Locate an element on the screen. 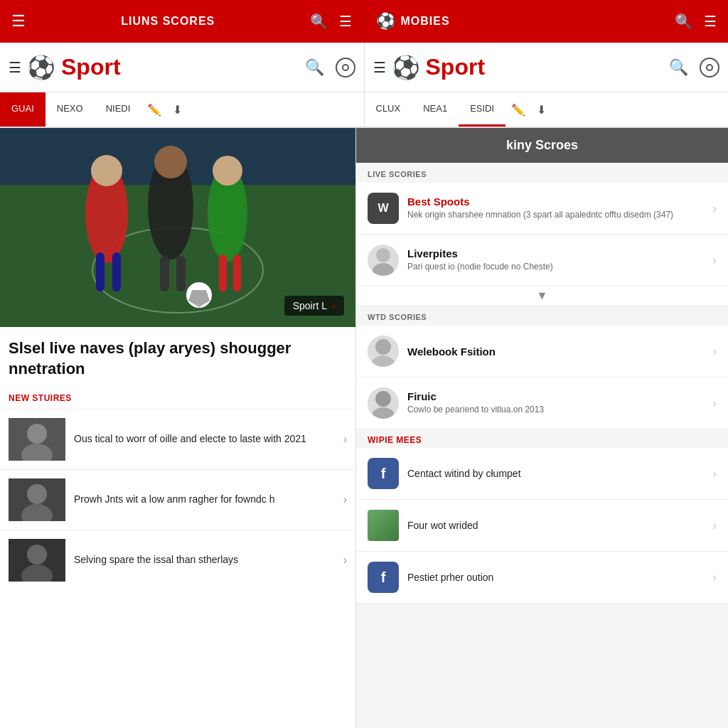 The image size is (728, 728). soccer-ball-brand-right: ⚽ is located at coordinates (406, 68).